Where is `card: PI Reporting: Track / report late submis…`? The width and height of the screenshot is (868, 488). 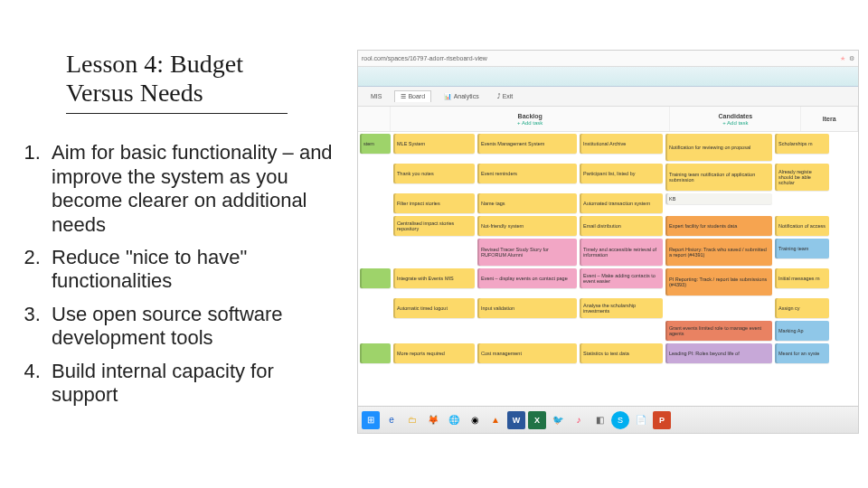
card: PI Reporting: Track / report late submis… is located at coordinates (719, 282).